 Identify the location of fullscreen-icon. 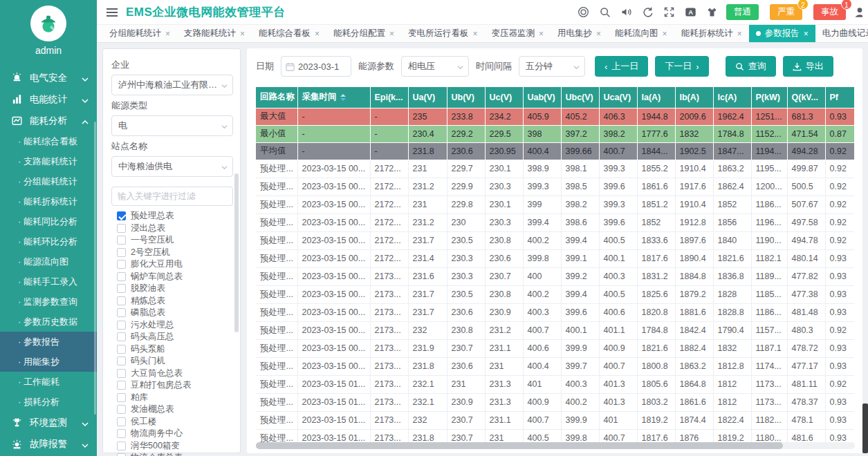
(670, 12).